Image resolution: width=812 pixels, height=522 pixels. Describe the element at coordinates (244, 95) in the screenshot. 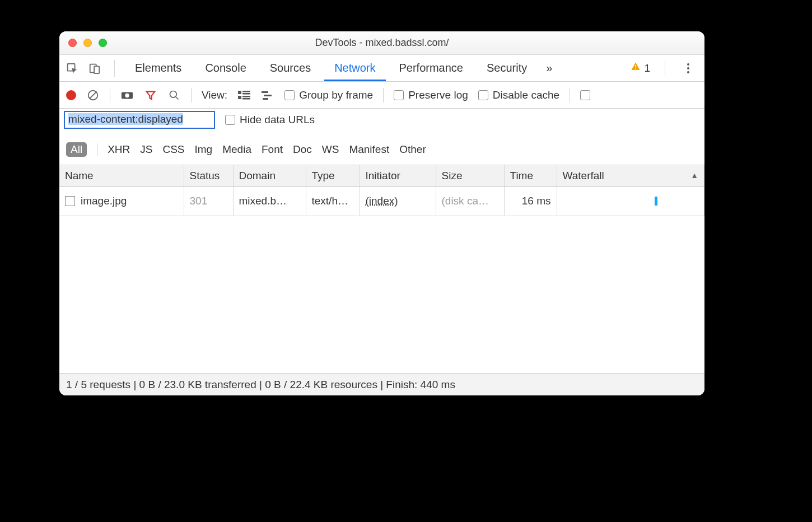

I see `large-rows-icon` at that location.